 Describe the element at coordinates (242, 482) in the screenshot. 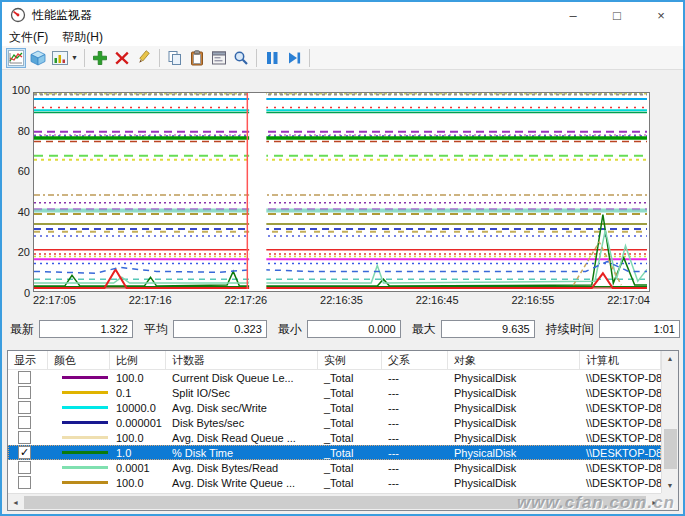

I see `cell-counter: Avg. Disk Write Queue ...` at that location.